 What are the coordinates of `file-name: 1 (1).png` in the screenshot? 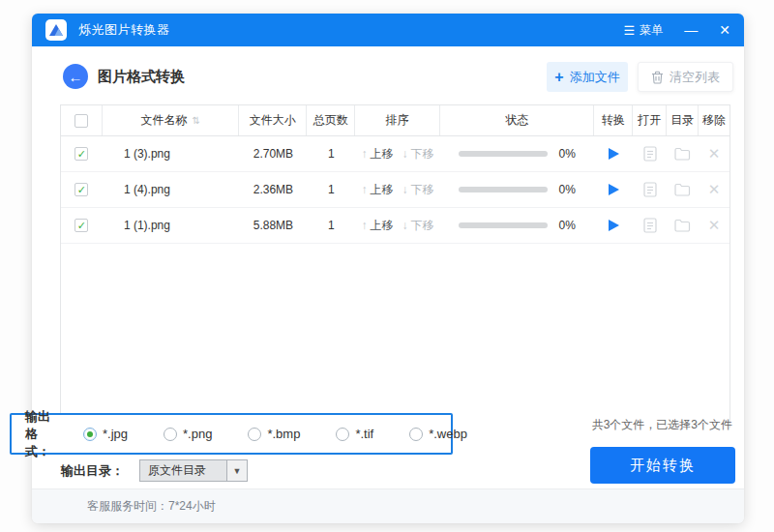 It's located at (171, 225).